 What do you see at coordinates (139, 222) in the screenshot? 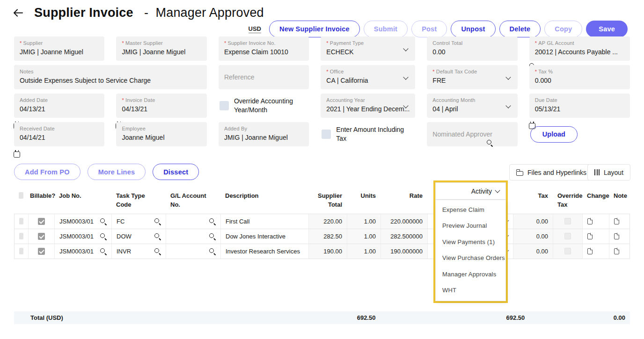
I see `task-type-code-cell: FC` at bounding box center [139, 222].